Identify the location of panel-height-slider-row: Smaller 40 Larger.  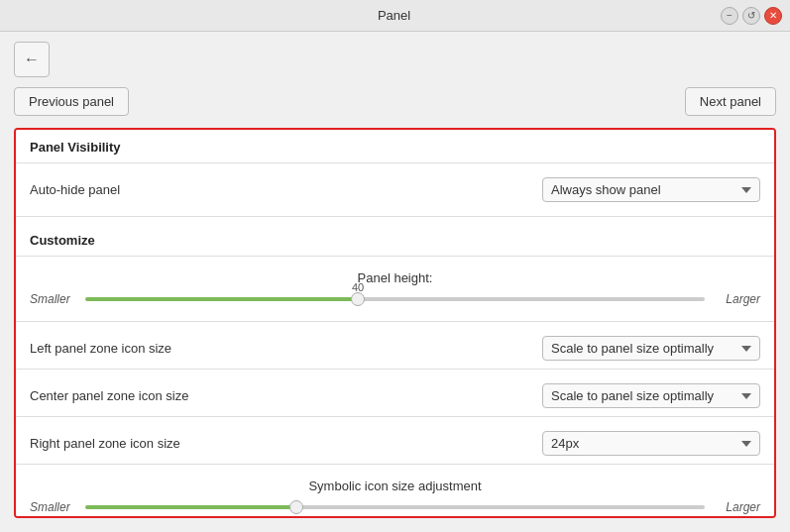
(395, 299).